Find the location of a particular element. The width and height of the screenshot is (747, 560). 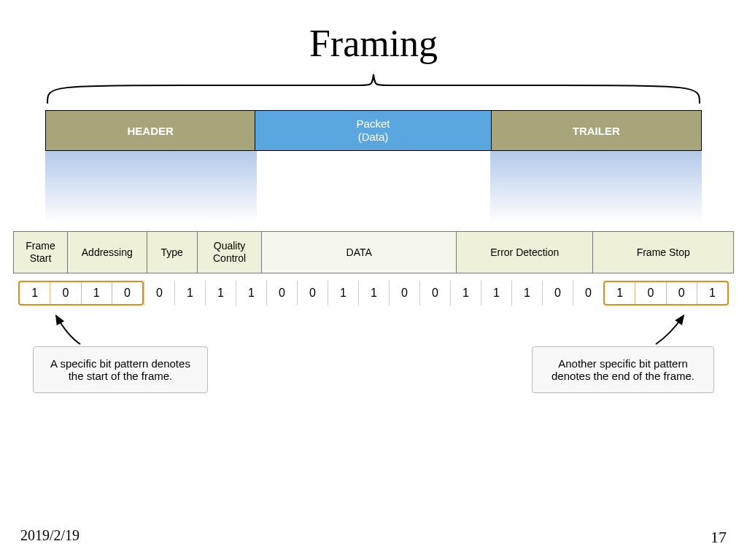

payload-bits: 0 1 1 1 0 0 1 1 0 0 1 1 1 0 0 is located at coordinates (374, 293).